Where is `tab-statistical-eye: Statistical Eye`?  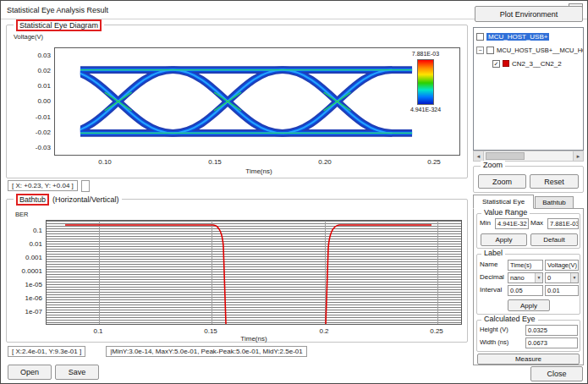 tab-statistical-eye: Statistical Eye is located at coordinates (503, 201).